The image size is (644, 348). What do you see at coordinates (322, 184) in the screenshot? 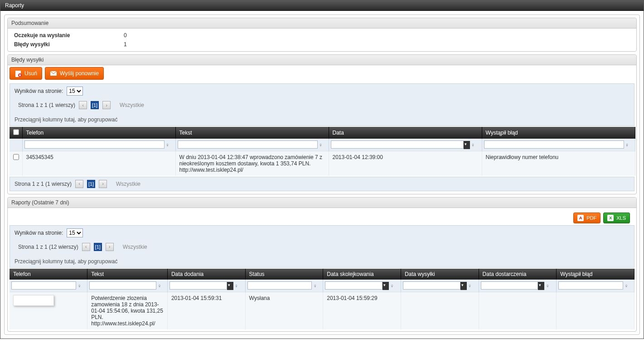
I see `errors-pager-bottom: Strona 1 z 1 (1 wierszy) ‹ [1] › Wszystk…` at bounding box center [322, 184].